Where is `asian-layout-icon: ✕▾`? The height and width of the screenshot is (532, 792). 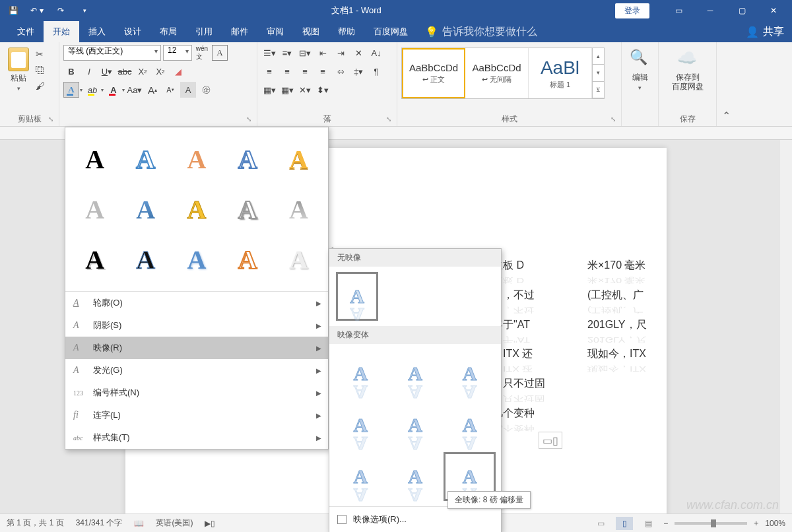 asian-layout-icon: ✕▾ is located at coordinates (305, 90).